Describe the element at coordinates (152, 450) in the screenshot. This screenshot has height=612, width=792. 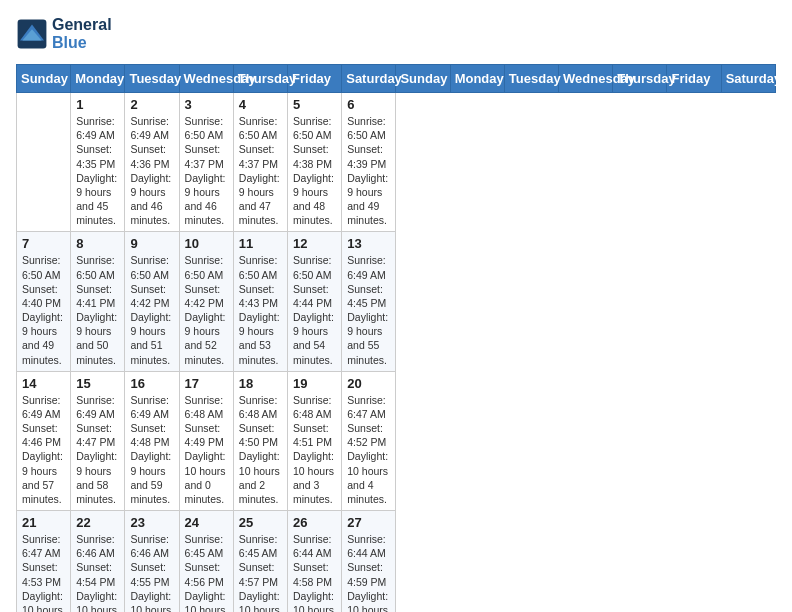
I see `cell-content: Sunrise: 6:49 AMSunset: 4:48 PMDaylight:…` at that location.